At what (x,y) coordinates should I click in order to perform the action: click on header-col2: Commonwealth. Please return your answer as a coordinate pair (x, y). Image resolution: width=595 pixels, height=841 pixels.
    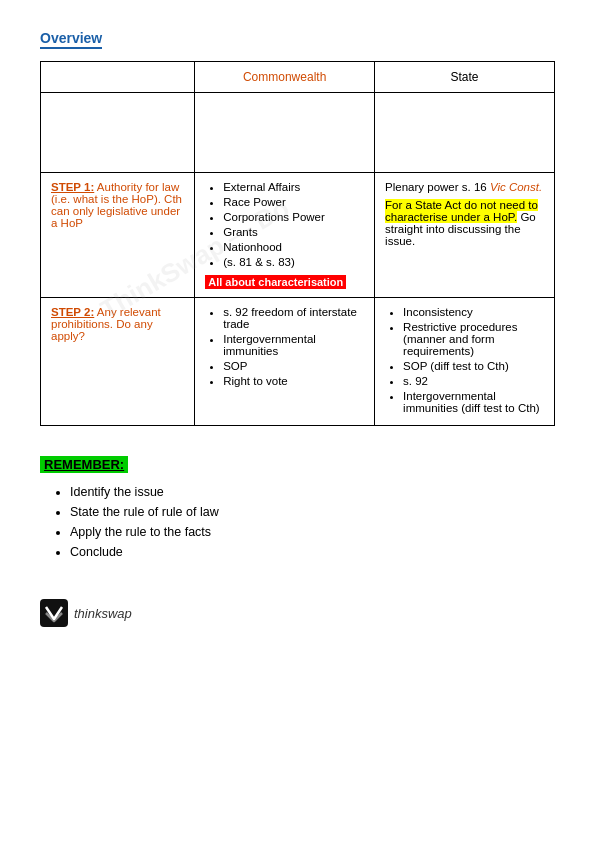
    Looking at the image, I should click on (285, 78).